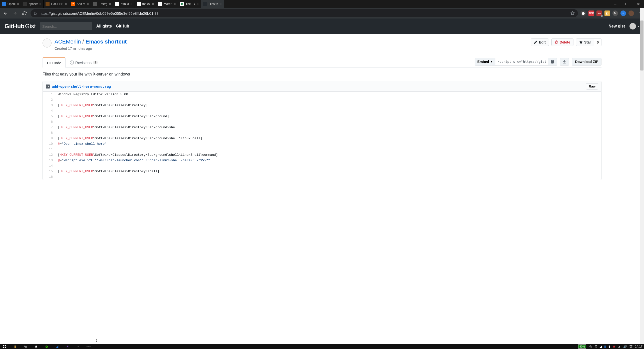 Image resolution: width=644 pixels, height=349 pixels. What do you see at coordinates (586, 62) in the screenshot?
I see `download-zip-button: Download ZIP` at bounding box center [586, 62].